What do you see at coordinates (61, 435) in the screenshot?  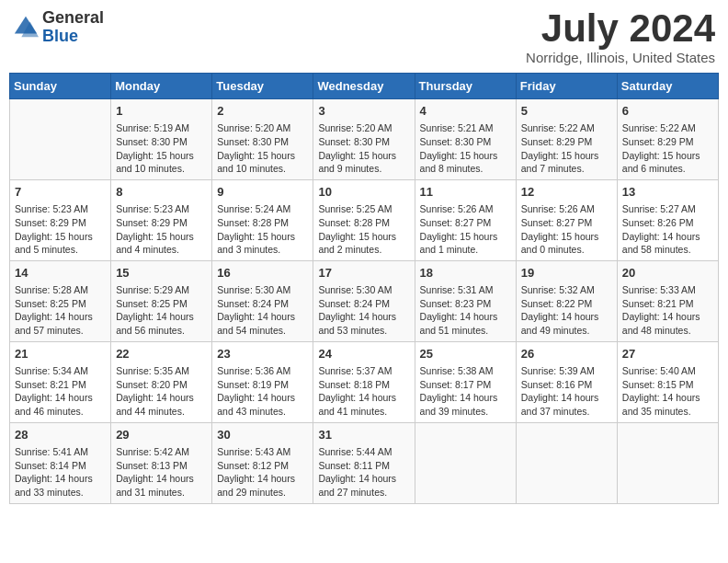 I see `day-number: 28` at bounding box center [61, 435].